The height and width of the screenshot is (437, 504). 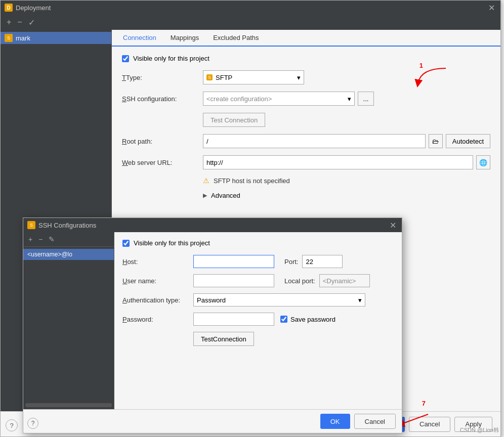 What do you see at coordinates (347, 99) in the screenshot?
I see `ssh-config-control-group: <create configuration> ▾ ...` at bounding box center [347, 99].